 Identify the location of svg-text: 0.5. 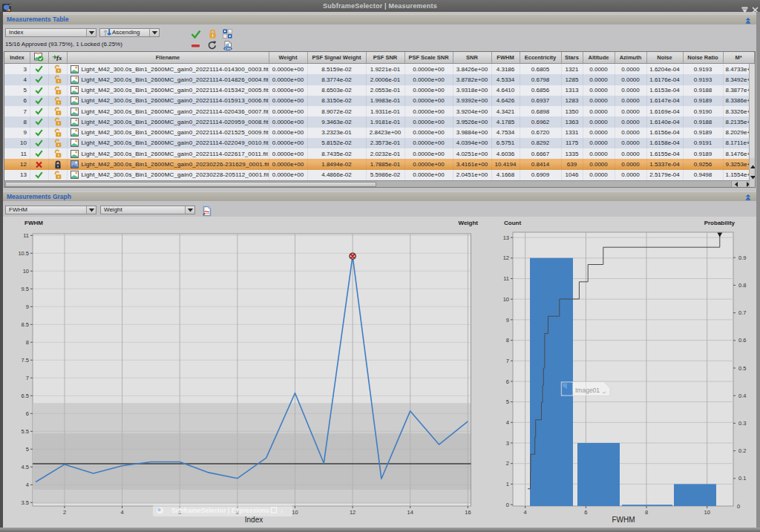
(742, 368).